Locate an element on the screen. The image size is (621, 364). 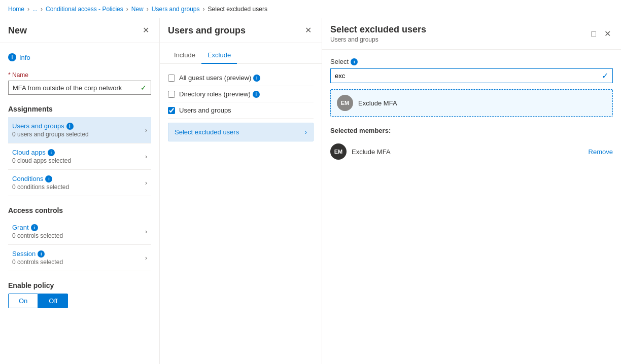
name-check-icon: ✓ is located at coordinates (144, 88).